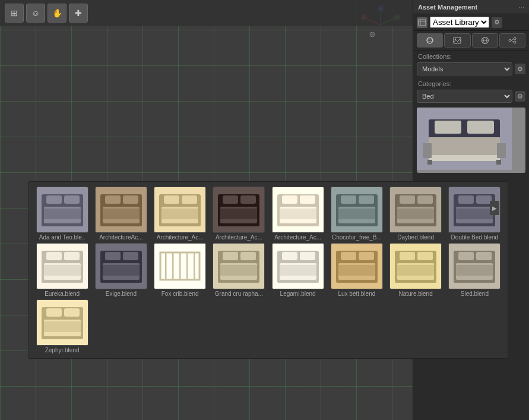  What do you see at coordinates (121, 214) in the screenshot?
I see `asset-item-arch-ac-1: ArchitectureAc...` at bounding box center [121, 214].